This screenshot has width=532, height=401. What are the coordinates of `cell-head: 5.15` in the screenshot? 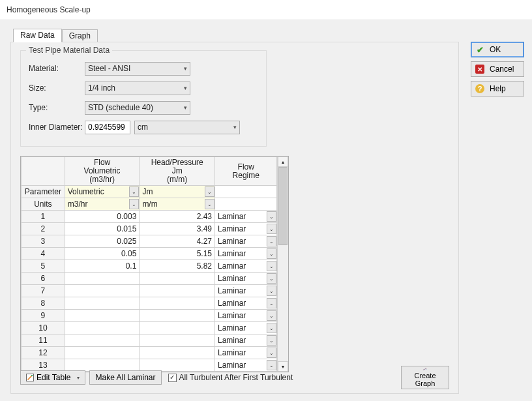 It's located at (177, 254).